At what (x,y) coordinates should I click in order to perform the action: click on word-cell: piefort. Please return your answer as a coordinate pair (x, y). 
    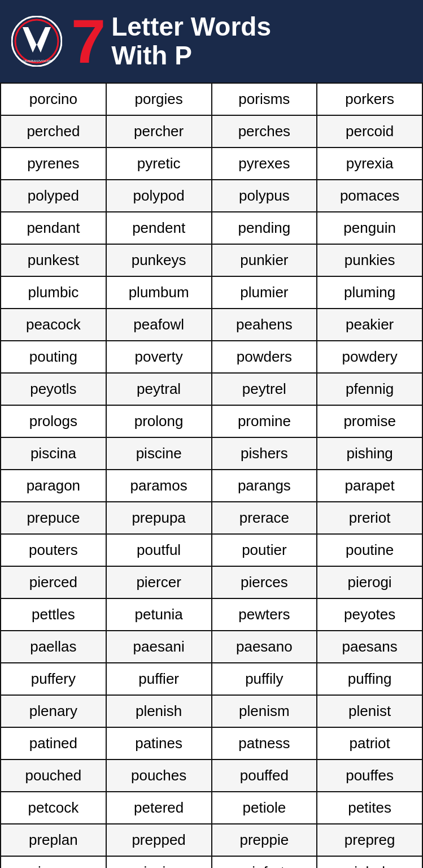
    Looking at the image, I should click on (264, 862).